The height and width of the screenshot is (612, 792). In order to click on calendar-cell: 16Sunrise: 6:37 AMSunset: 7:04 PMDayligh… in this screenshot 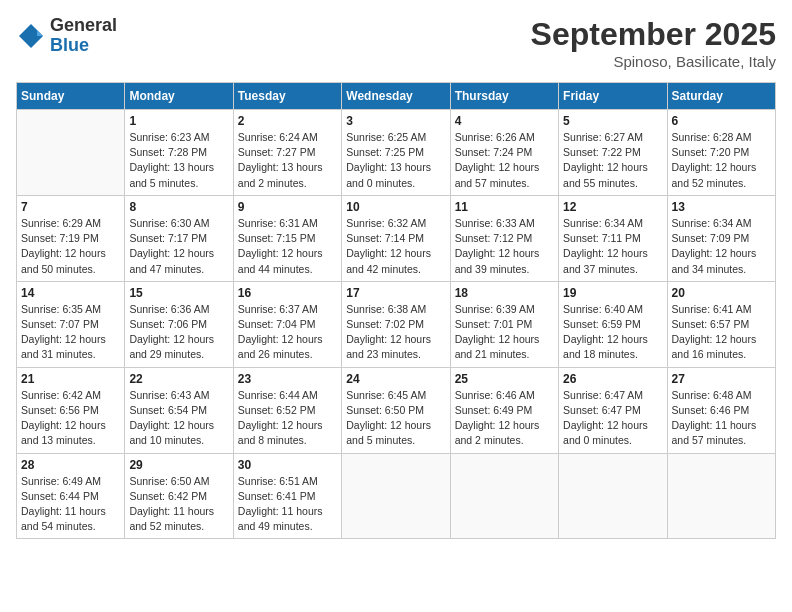, I will do `click(287, 324)`.